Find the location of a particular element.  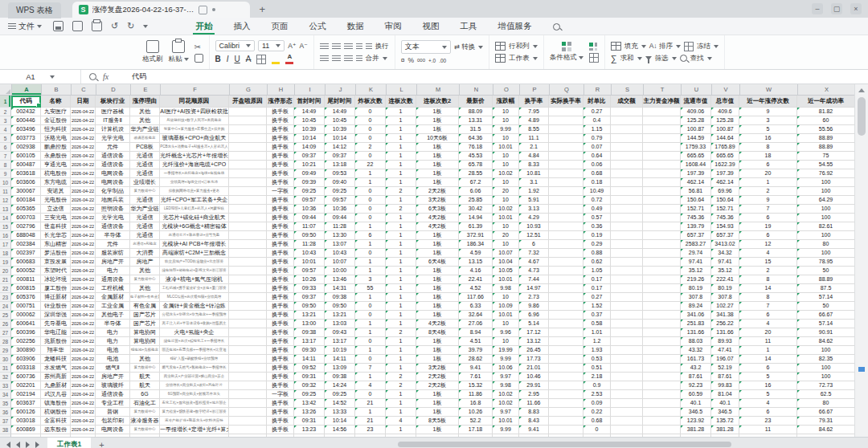

cell-C25: 2026-04-22 is located at coordinates (84, 315).